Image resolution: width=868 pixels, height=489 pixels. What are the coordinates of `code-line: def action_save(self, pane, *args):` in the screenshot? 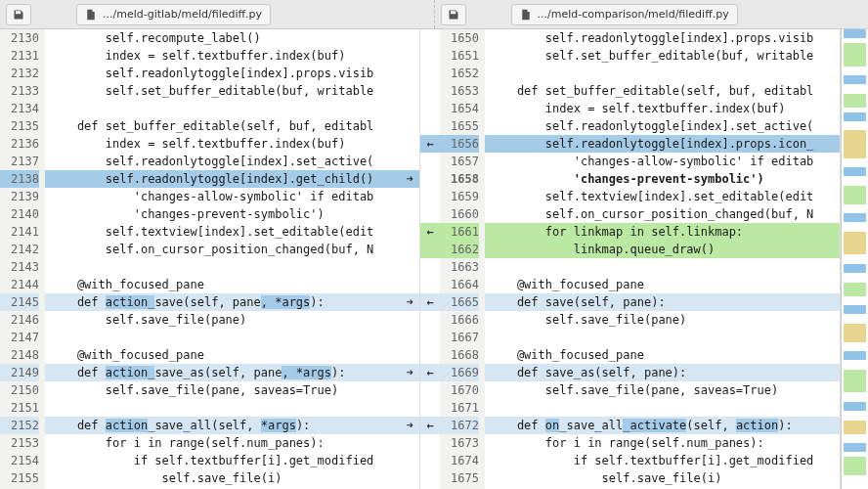 It's located at (223, 302).